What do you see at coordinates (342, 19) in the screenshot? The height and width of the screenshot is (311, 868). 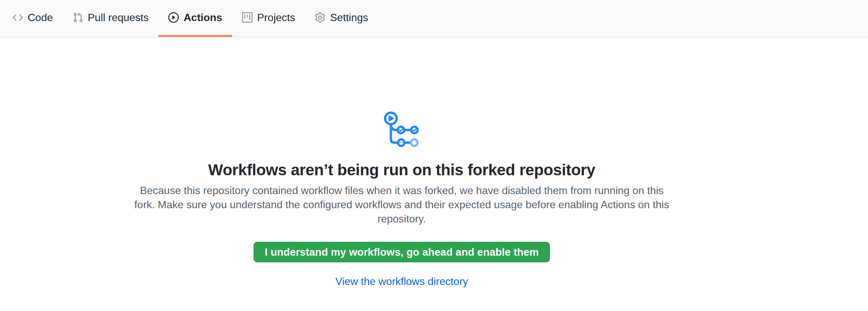 I see `tab-settings: Settings` at bounding box center [342, 19].